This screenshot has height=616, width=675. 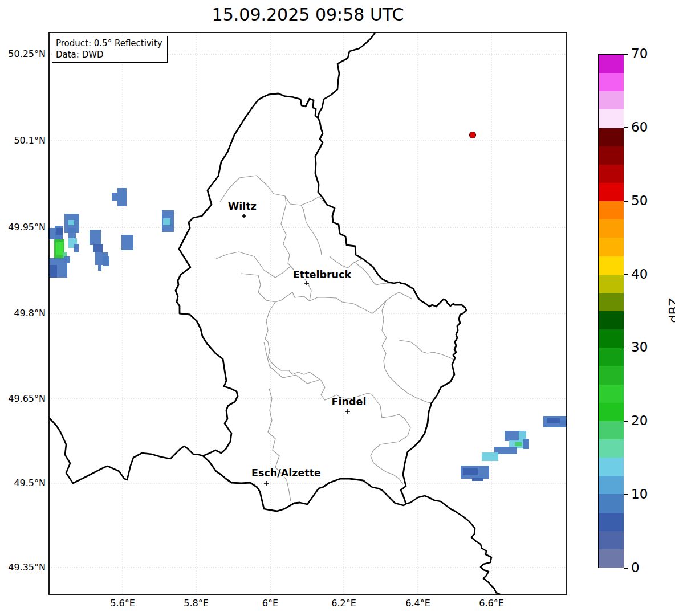 What do you see at coordinates (640, 128) in the screenshot?
I see `colorbar-tick-label: 60` at bounding box center [640, 128].